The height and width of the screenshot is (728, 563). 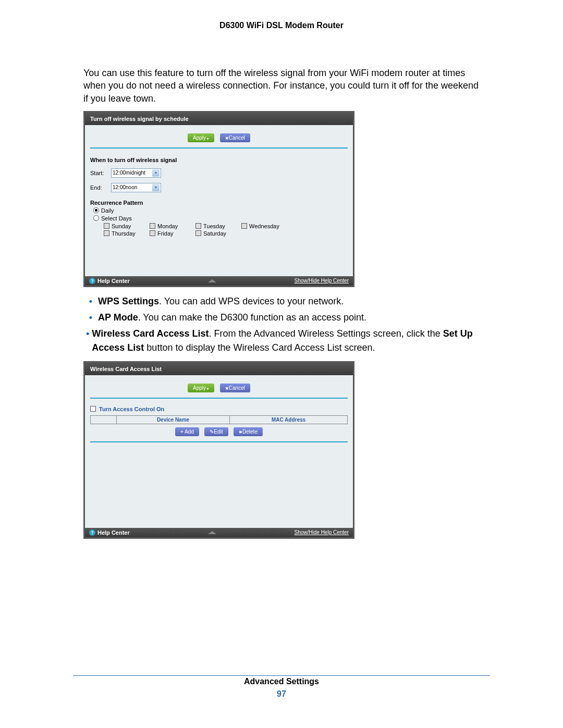 I want to click on col-mac: MAC Address, so click(x=289, y=419).